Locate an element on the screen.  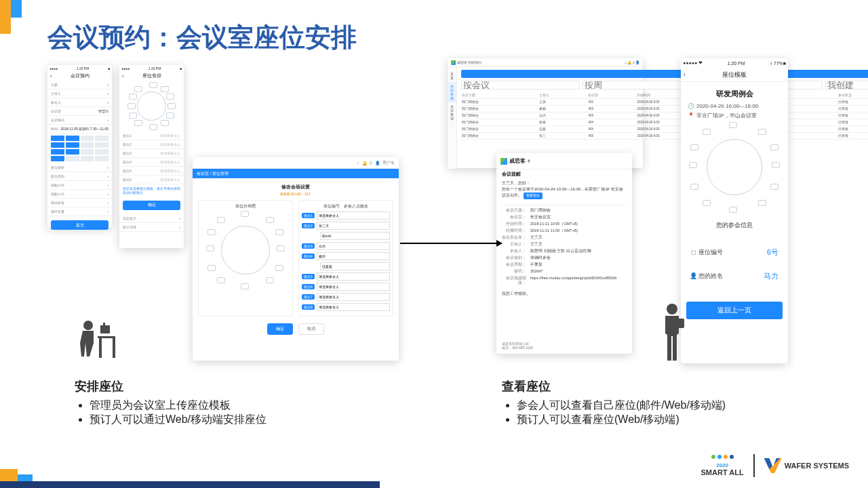
bluetooth-icon: ᚼ is located at coordinates (771, 64).